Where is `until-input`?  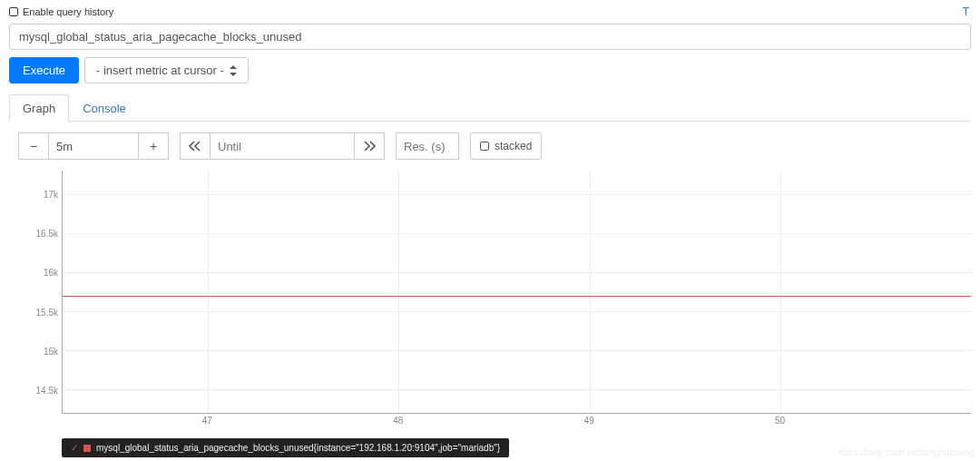 until-input is located at coordinates (282, 146).